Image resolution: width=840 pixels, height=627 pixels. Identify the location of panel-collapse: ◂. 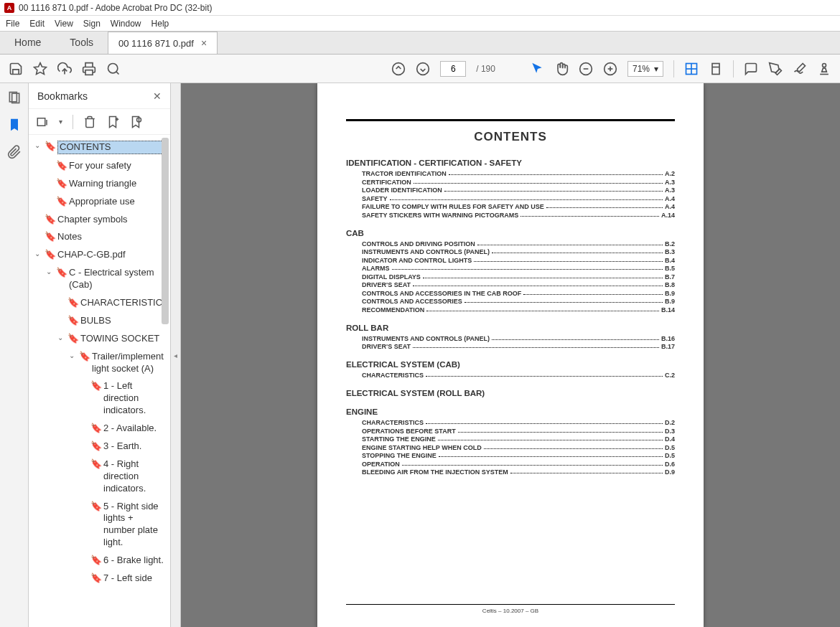
(176, 355).